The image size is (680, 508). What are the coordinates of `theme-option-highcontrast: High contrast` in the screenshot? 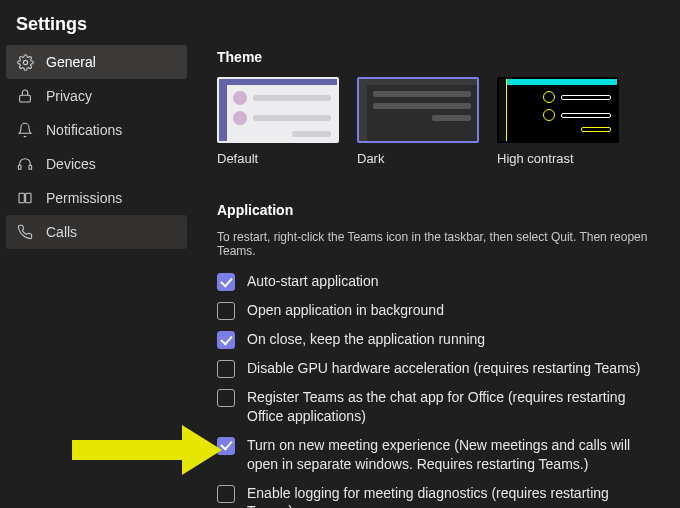 It's located at (558, 122).